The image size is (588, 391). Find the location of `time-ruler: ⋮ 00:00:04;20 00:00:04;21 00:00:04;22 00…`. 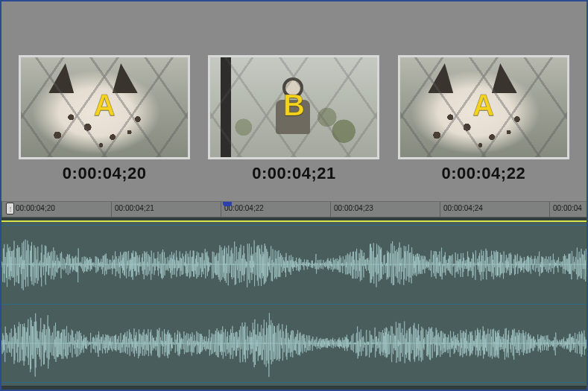

time-ruler: ⋮ 00:00:04;20 00:00:04;21 00:00:04;22 00… is located at coordinates (294, 209).